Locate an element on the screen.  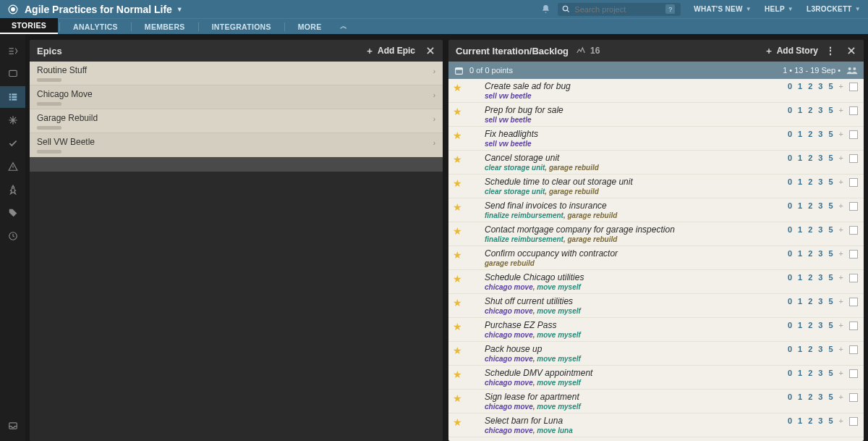
story-row: ★ Prep for bug for sale sell vw beetle 0… is located at coordinates (656, 114).